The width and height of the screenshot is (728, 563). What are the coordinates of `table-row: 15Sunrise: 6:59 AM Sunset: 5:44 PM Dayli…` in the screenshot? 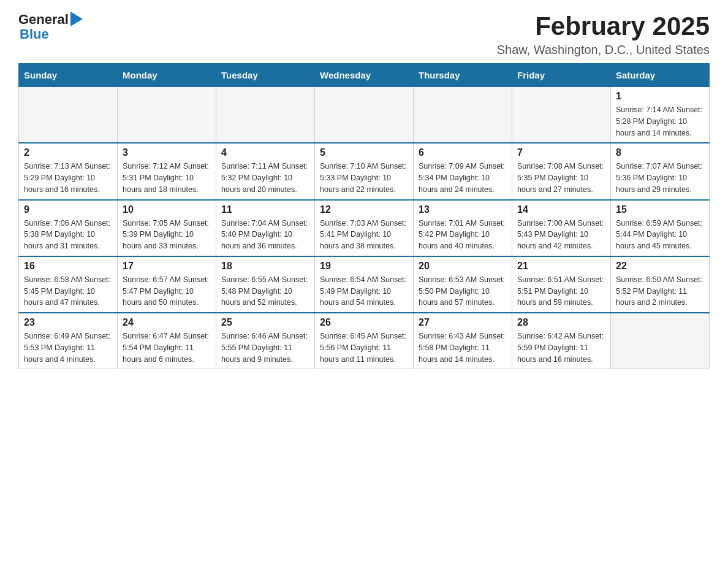 It's located at (661, 228).